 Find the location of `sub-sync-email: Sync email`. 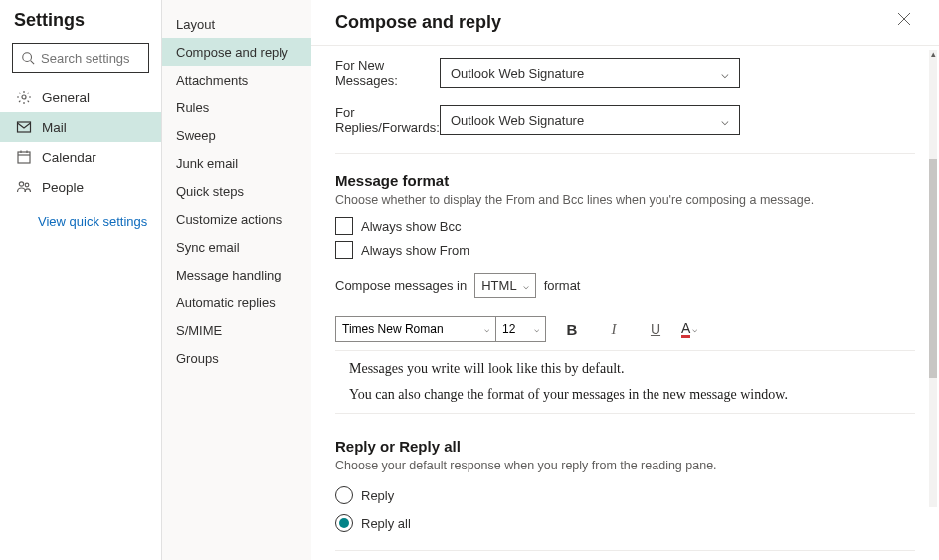

sub-sync-email: Sync email is located at coordinates (237, 247).